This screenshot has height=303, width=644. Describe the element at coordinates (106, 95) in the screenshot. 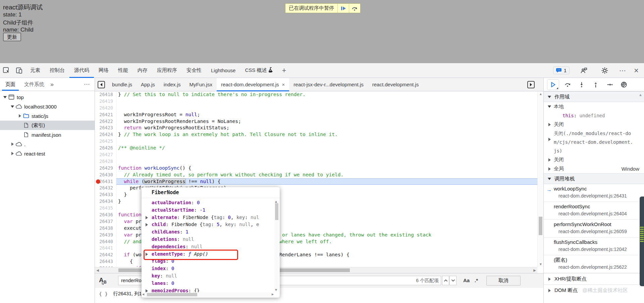

I see `line-number: 26418` at that location.